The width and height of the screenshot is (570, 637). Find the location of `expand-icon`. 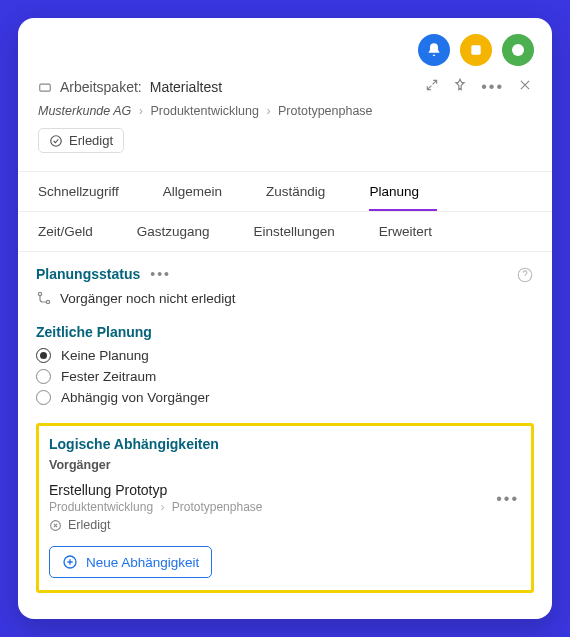

expand-icon is located at coordinates (432, 87).